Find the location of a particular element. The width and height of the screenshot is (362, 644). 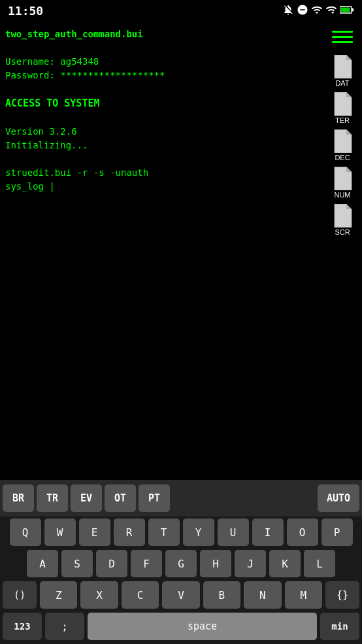

key-y: Y is located at coordinates (199, 532).